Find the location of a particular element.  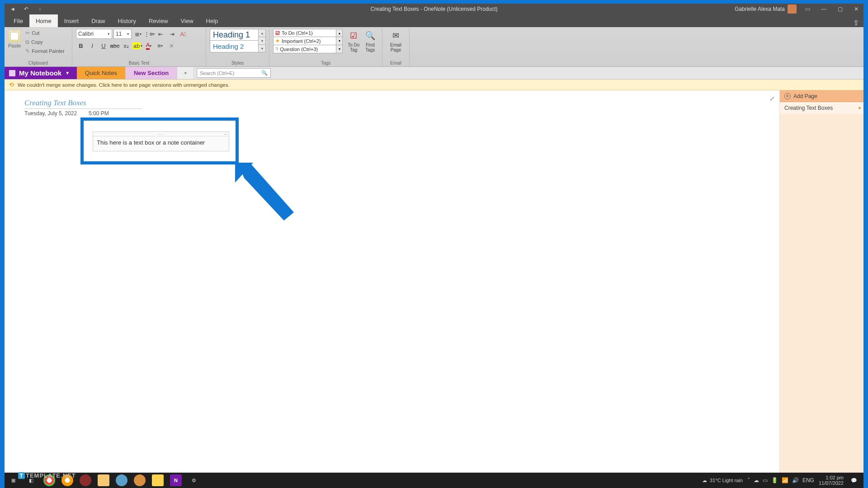

close-icon: ✕ is located at coordinates (856, 9).